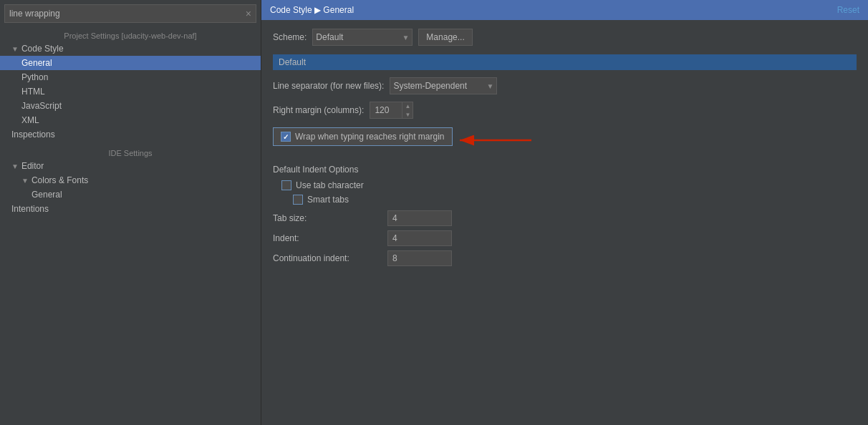  Describe the element at coordinates (386, 110) in the screenshot. I see `right-margin-input` at that location.